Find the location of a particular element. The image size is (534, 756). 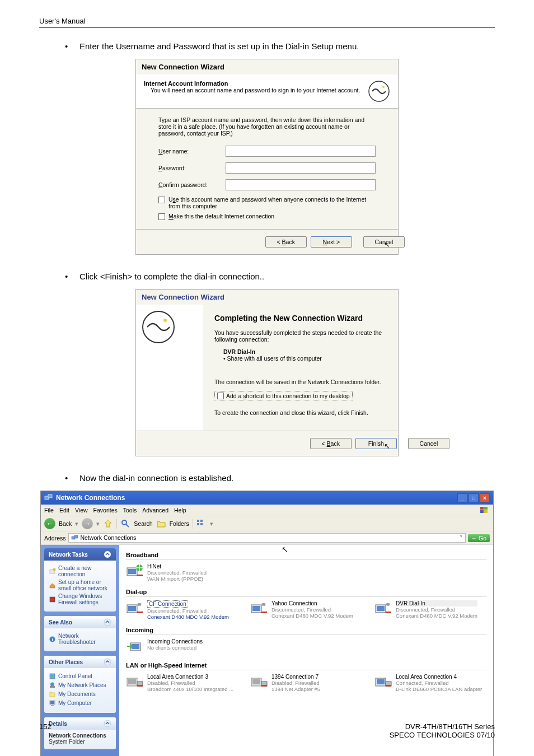

conn-status: Disabled, Firewalled is located at coordinates (296, 683).